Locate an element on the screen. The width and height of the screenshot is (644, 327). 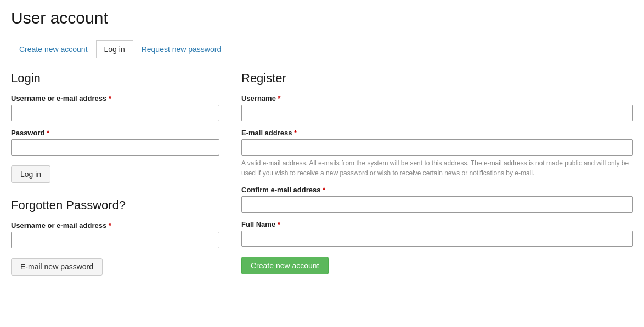
login-password-input is located at coordinates (115, 147).